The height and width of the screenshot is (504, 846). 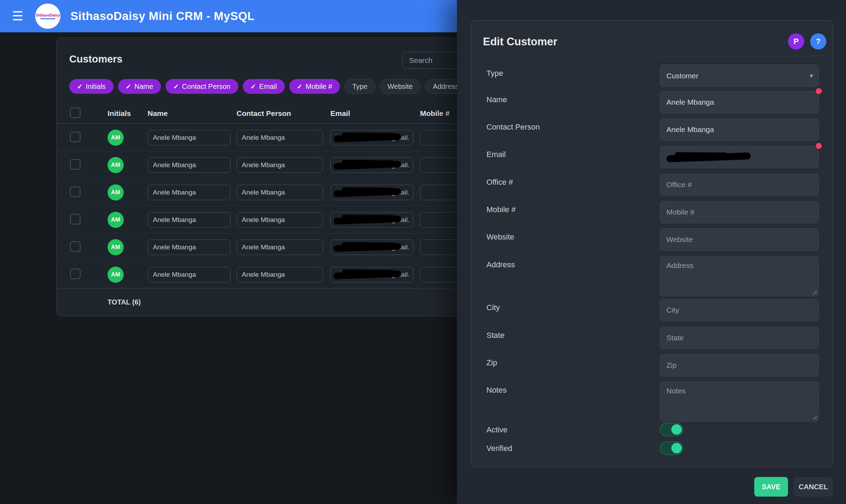 I want to click on paypal-button: P, so click(x=796, y=41).